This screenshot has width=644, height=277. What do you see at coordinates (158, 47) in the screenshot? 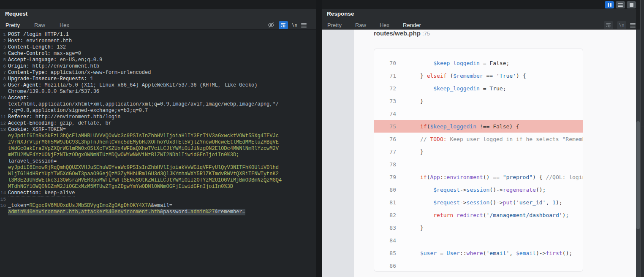
I see `request-line: 3Content-Length: 132` at bounding box center [158, 47].